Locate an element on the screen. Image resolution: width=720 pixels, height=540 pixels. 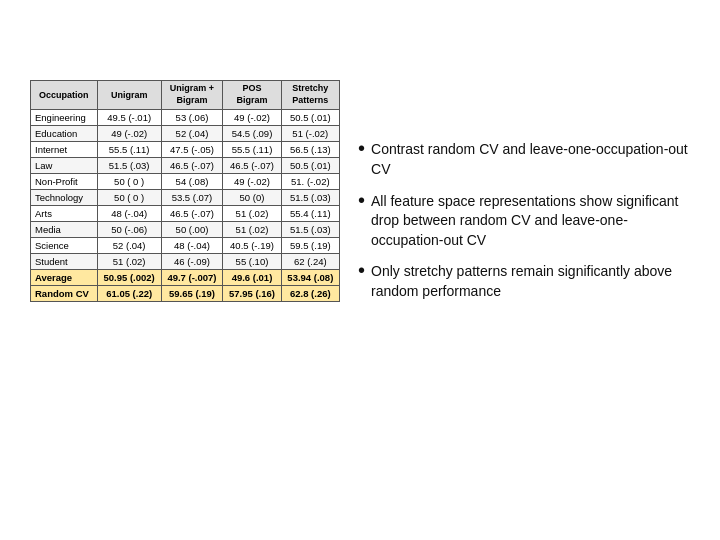
table-row: Education49 (-.02)52 (.04)54.5 (.09)51 (… is located at coordinates (186, 133).